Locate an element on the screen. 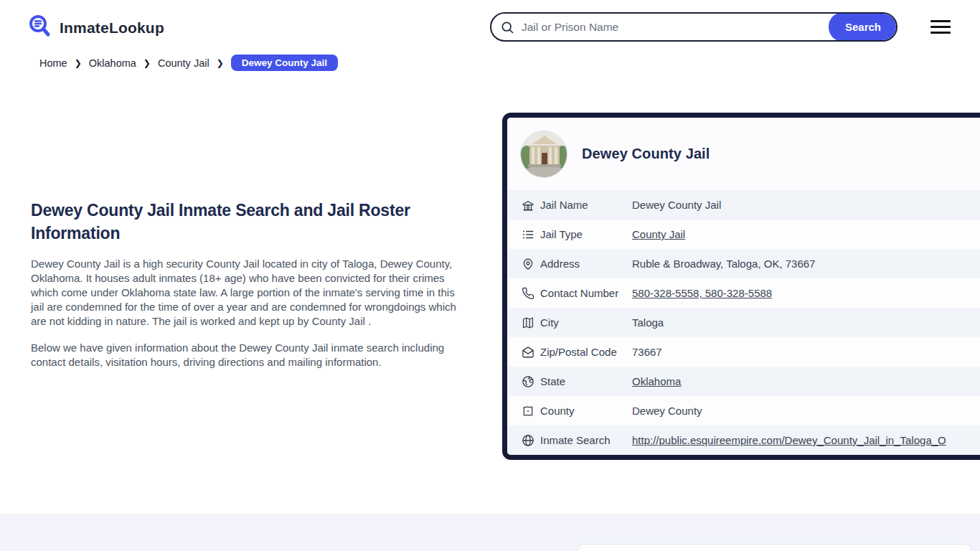 This screenshot has width=980, height=551. search-icon is located at coordinates (503, 27).